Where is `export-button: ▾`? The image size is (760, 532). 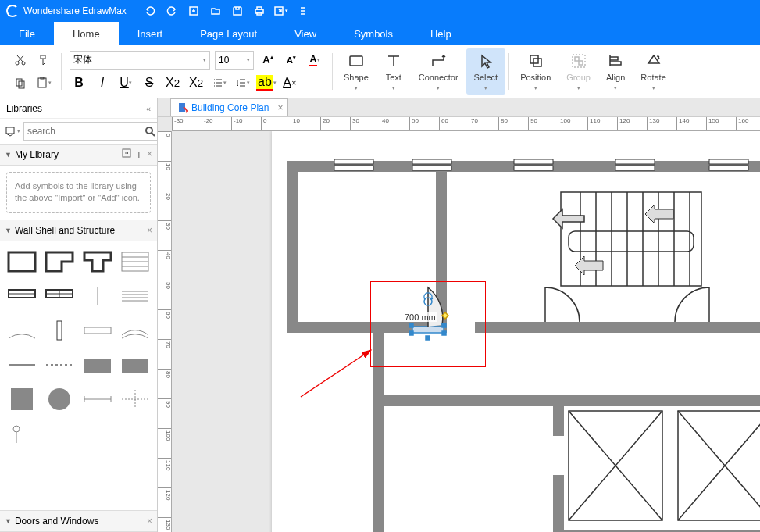
export-button: ▾ is located at coordinates (281, 11).